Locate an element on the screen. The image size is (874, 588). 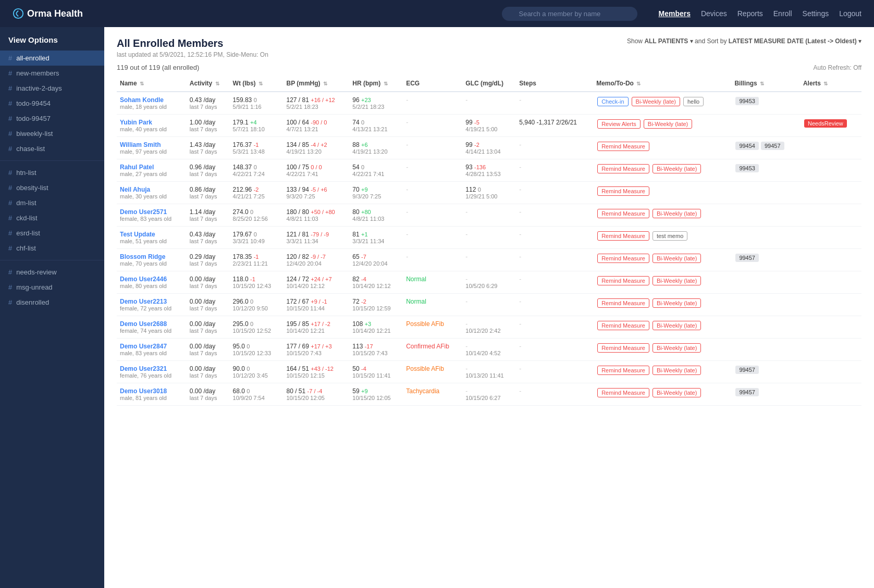
sidebar-item-disenrolled: #disenrolled is located at coordinates (52, 302).